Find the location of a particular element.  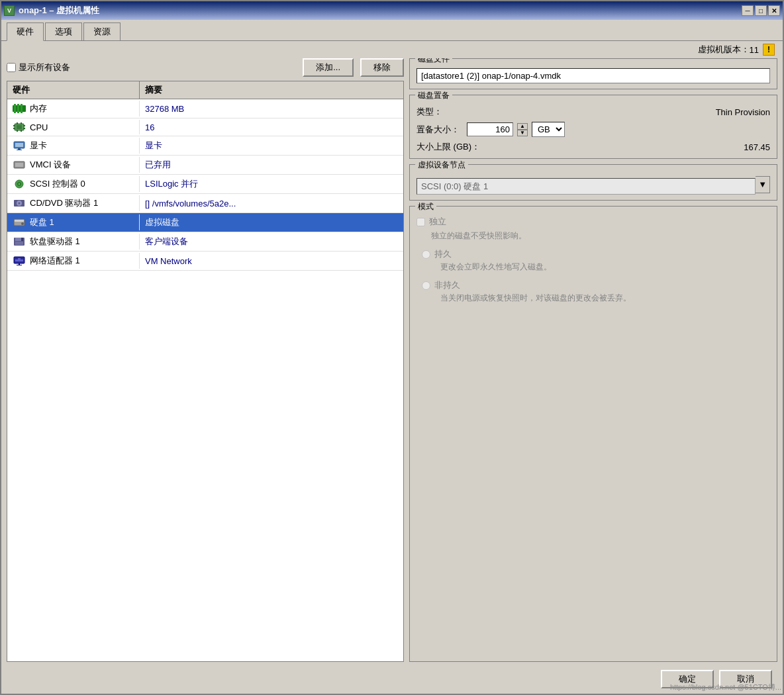

add-button: 添加... is located at coordinates (328, 68).